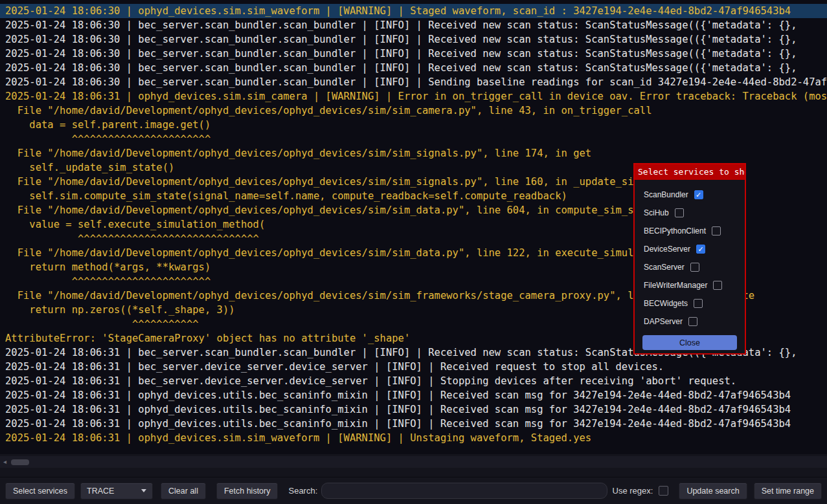 The width and height of the screenshot is (827, 504). Describe the element at coordinates (663, 322) in the screenshot. I see `service-label: DAPServer` at that location.